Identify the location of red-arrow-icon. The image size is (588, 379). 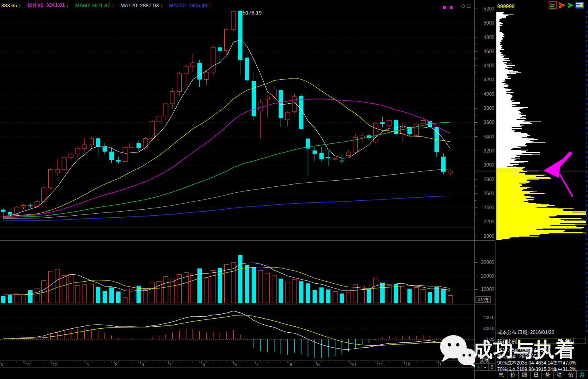
(562, 6).